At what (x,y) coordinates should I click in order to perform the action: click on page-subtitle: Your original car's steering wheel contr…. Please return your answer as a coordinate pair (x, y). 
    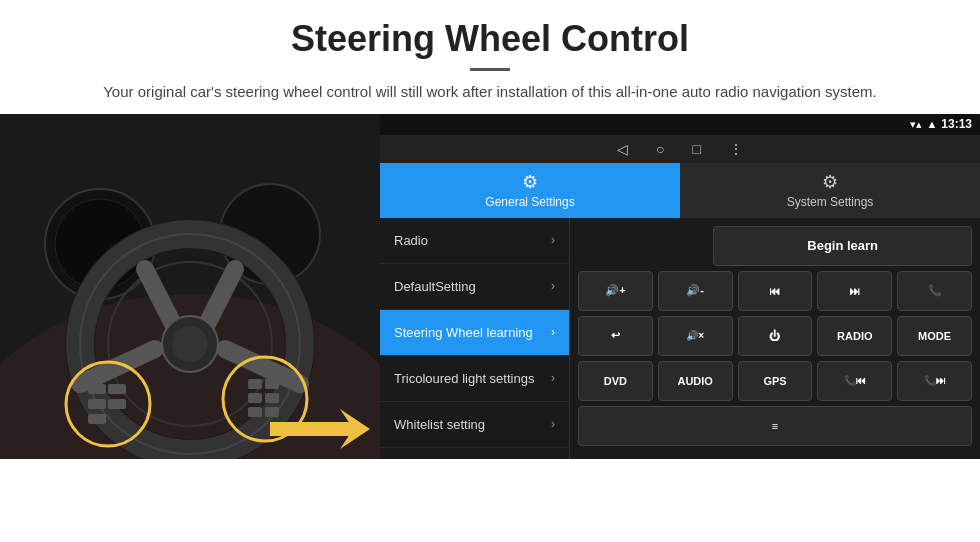
    Looking at the image, I should click on (490, 92).